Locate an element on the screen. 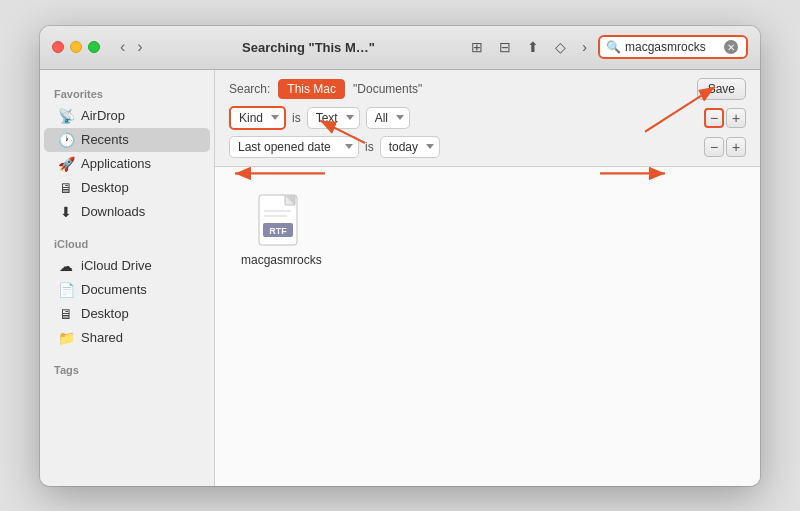 The image size is (800, 511). downloads-icon: ⬇ is located at coordinates (66, 212).